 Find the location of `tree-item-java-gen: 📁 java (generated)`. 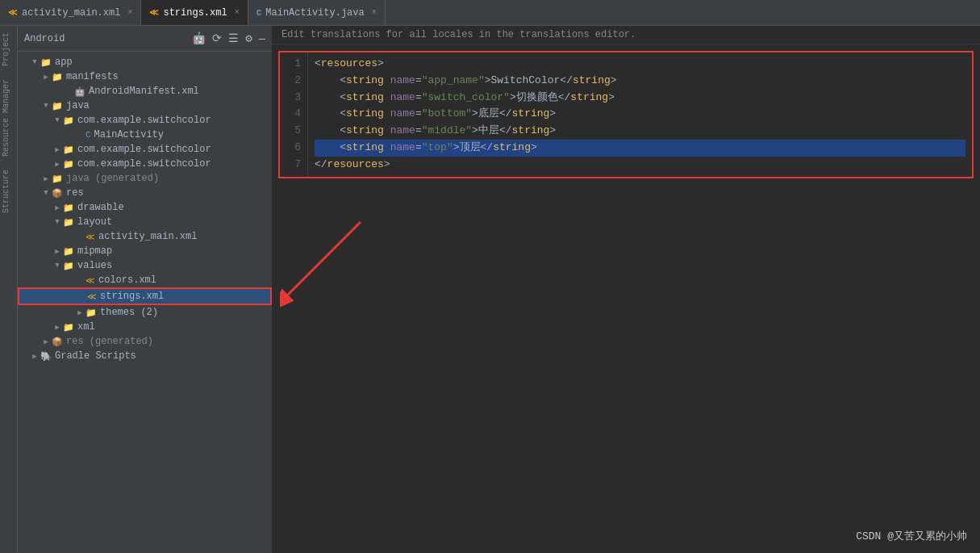

tree-item-java-gen: 📁 java (generated) is located at coordinates (145, 178).